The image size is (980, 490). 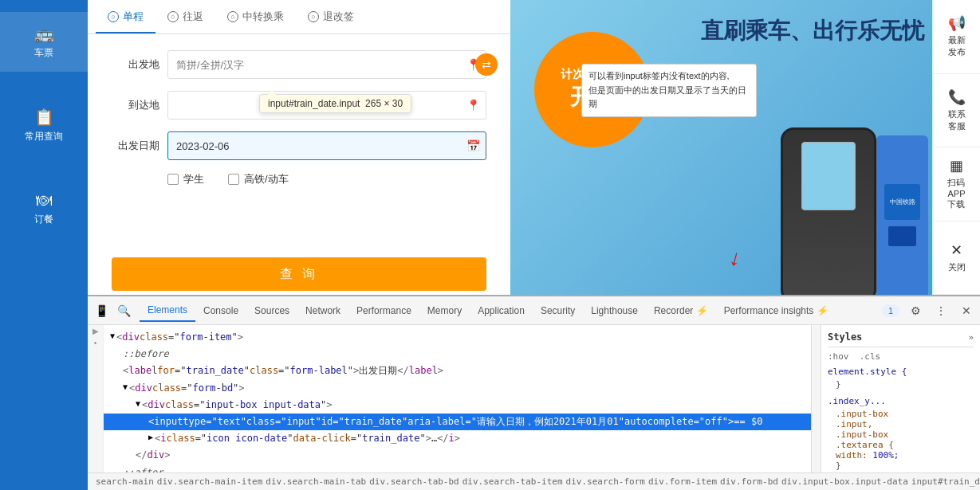 What do you see at coordinates (828, 211) in the screenshot?
I see `phone-mockup` at bounding box center [828, 211].